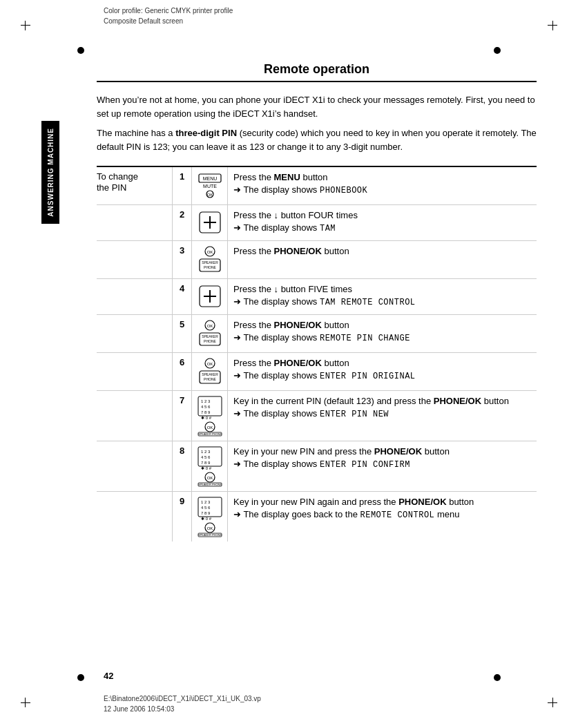 This screenshot has width=578, height=728. I want to click on keypad-speaker-icon-2: 1 2 3 4 5 6 7 8 9 ✱ 0 # OK SPEAKER PHONE, so click(210, 466).